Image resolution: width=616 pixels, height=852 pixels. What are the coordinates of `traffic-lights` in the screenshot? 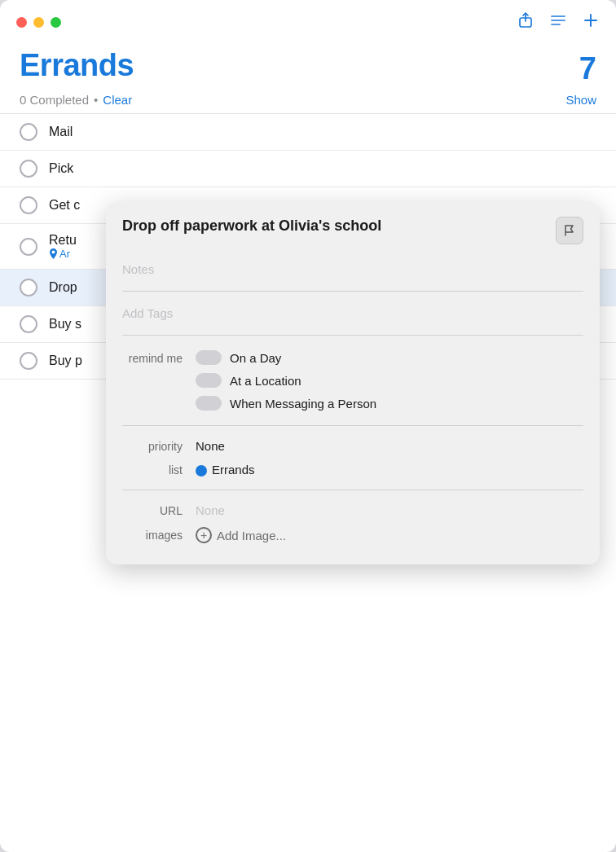 It's located at (39, 23).